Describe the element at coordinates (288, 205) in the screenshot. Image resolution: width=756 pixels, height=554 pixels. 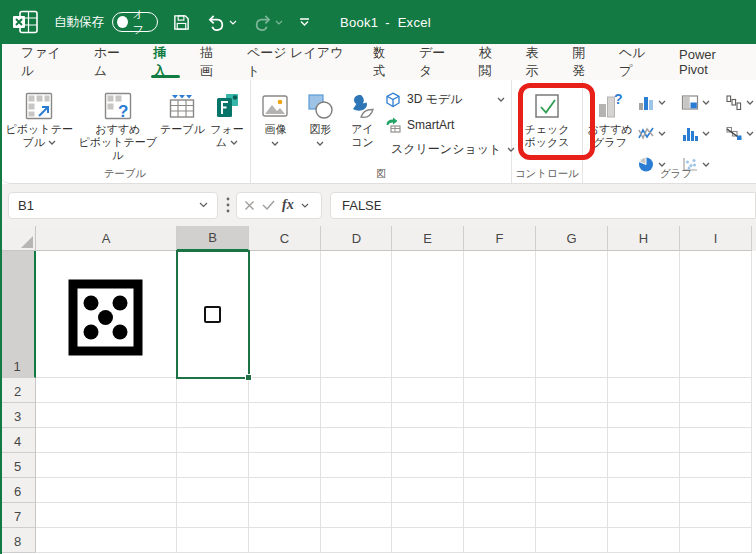
I see `insert-function-button: fx` at that location.